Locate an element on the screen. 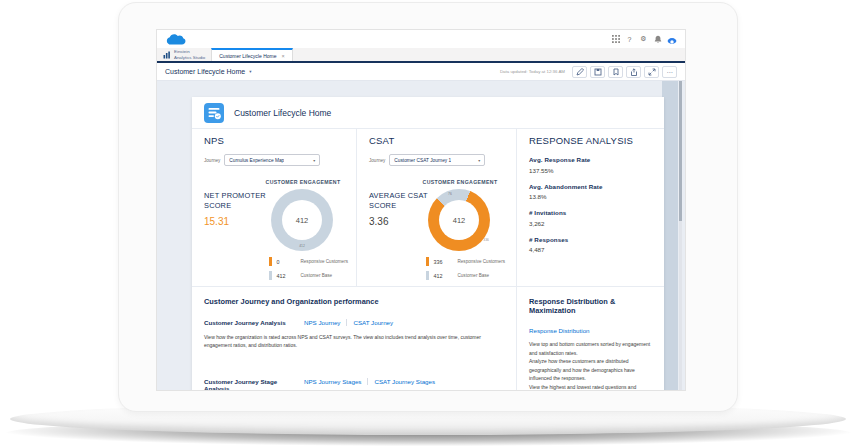  journey-analysis-row: Customer Journey Analysis NPS Journey CS… is located at coordinates (353, 322).